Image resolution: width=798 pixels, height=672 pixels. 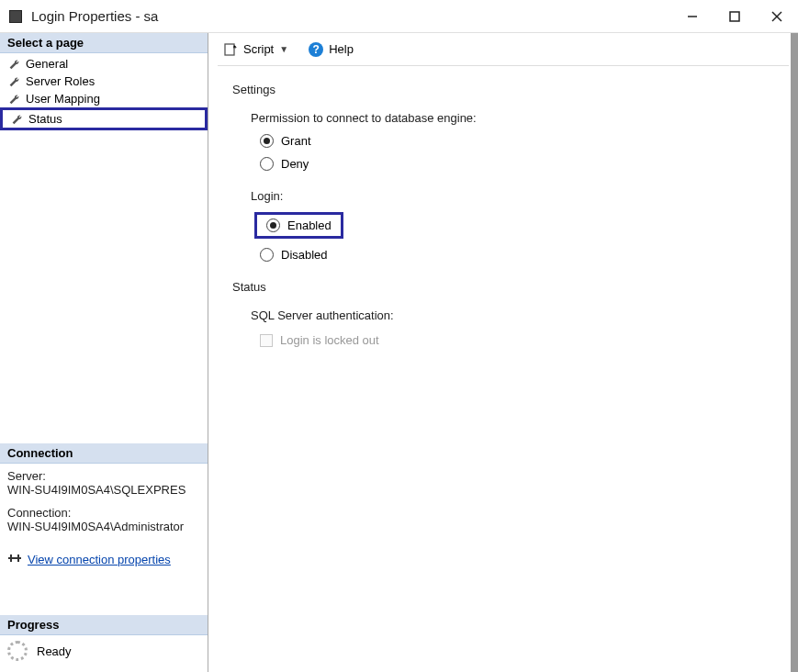 I want to click on radio-deny: Deny, so click(x=517, y=163).